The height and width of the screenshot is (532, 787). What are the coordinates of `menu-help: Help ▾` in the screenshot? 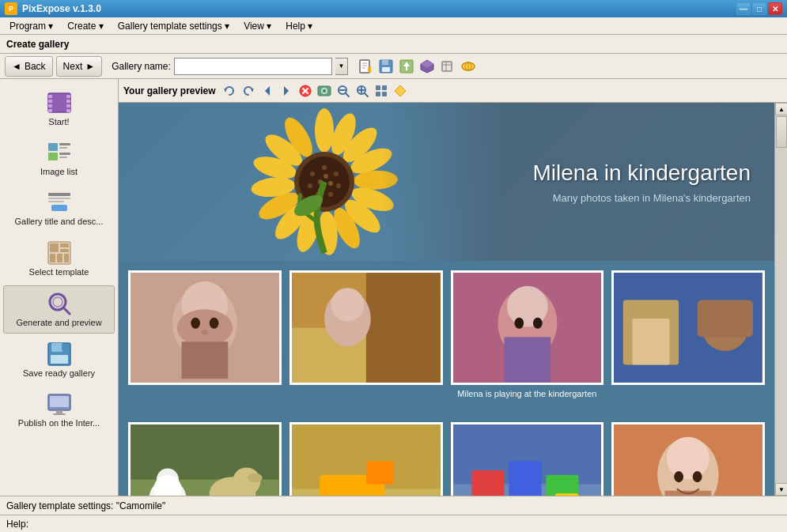 It's located at (299, 26).